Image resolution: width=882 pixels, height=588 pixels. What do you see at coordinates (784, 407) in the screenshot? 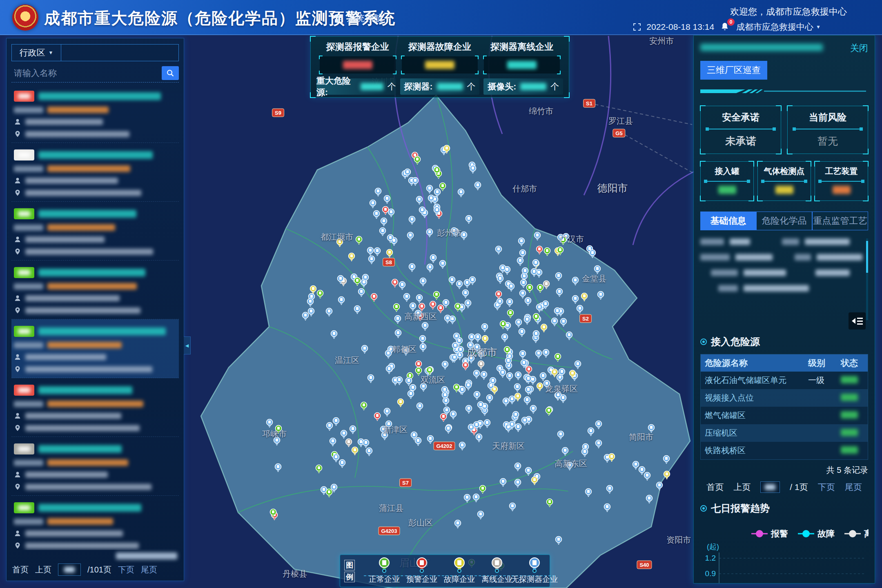
I see `hazard-table: 危险源名称级别状态液化石油气储罐区单元一级视频接入点位燃气储罐区压缩机区铁路栈桥…` at bounding box center [784, 407].